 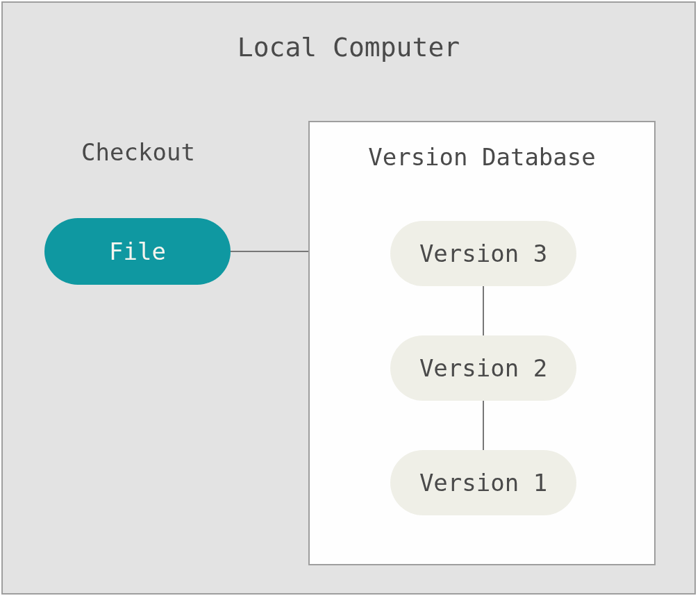 I want to click on connector-v3-to-v2, so click(x=483, y=311).